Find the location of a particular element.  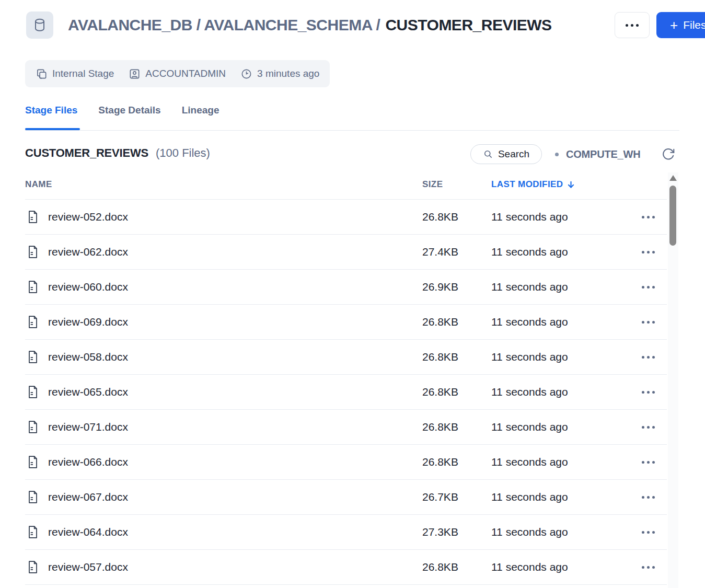

database-icon is located at coordinates (40, 25).